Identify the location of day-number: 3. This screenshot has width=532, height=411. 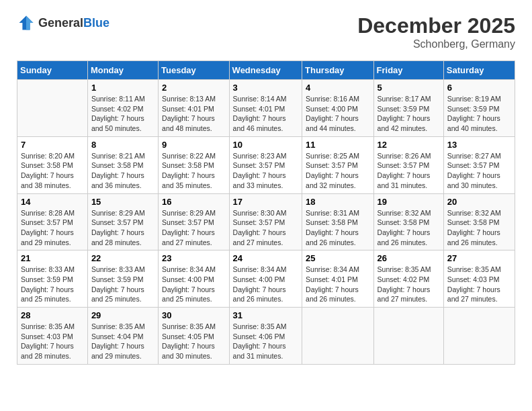
(266, 87).